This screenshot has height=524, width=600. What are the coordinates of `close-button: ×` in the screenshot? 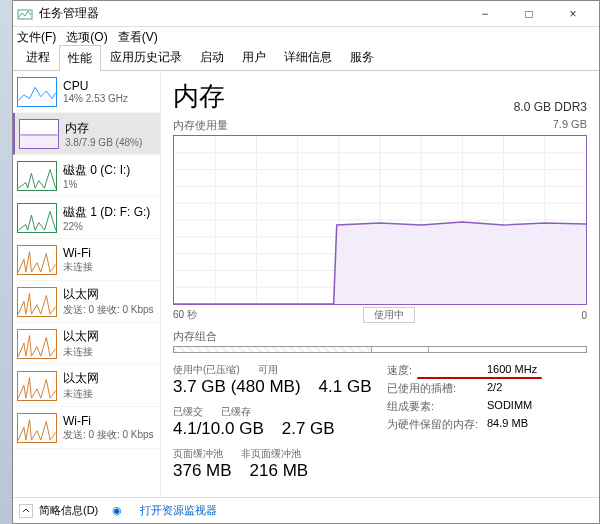 It's located at (573, 14).